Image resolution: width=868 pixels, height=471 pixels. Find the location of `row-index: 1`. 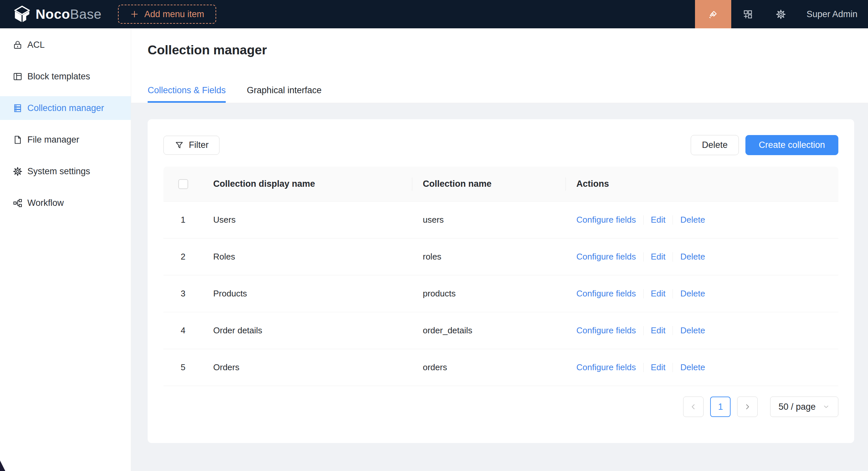

row-index: 1 is located at coordinates (183, 220).